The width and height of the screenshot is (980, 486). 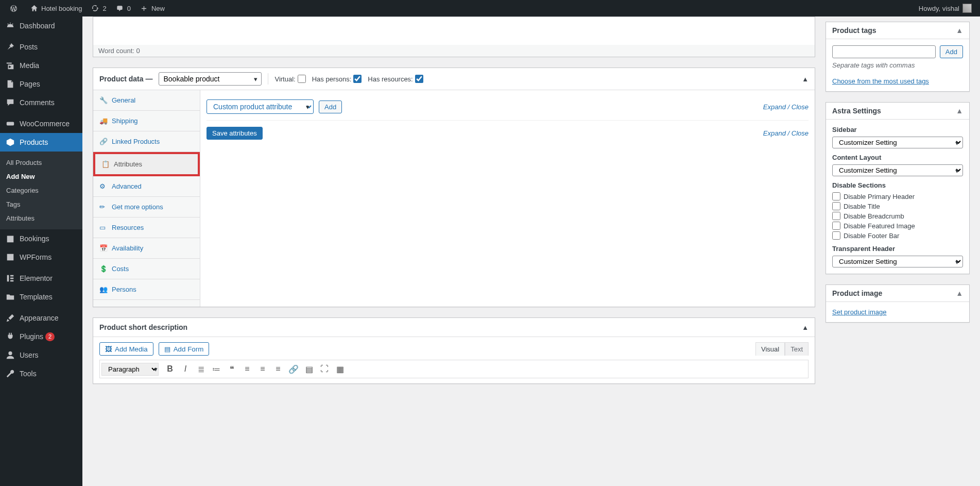 I want to click on tab-icon: 👥, so click(x=104, y=290).